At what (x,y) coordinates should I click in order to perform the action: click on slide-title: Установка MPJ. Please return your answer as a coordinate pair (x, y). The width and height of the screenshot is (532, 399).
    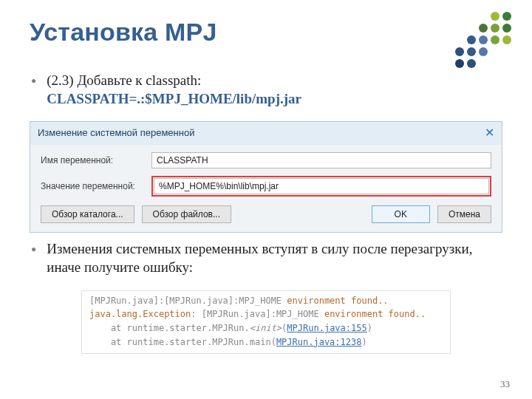
    Looking at the image, I should click on (266, 33).